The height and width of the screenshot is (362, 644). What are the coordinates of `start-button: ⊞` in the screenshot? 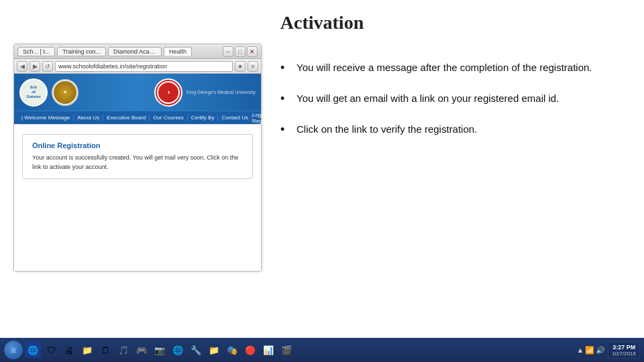 It's located at (13, 350).